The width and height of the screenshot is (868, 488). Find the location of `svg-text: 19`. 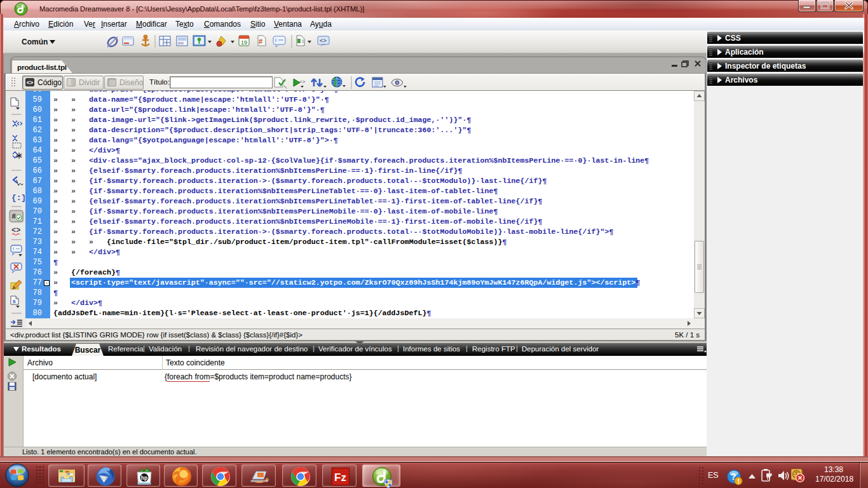

svg-text: 19 is located at coordinates (244, 43).